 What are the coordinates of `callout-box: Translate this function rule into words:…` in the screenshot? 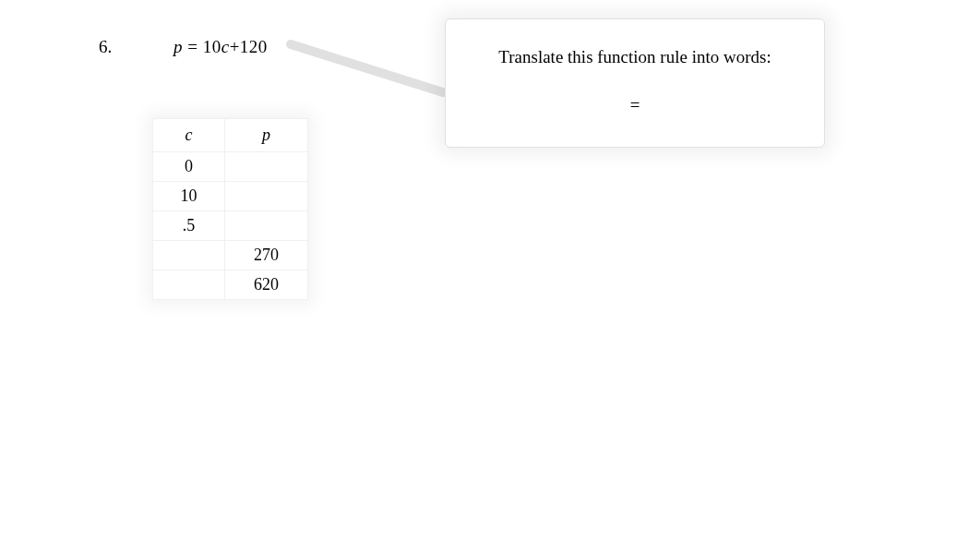 It's located at (635, 83).